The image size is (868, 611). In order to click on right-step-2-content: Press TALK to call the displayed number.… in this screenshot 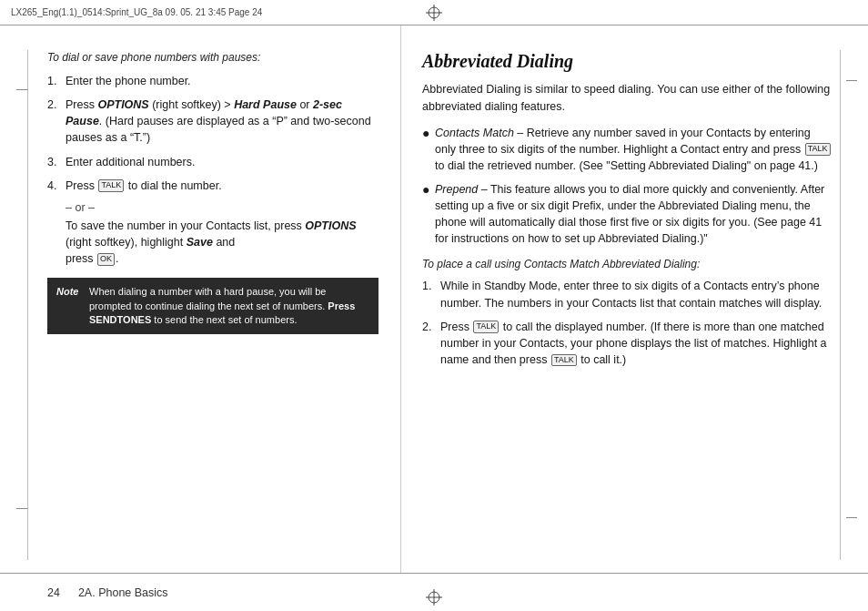, I will do `click(636, 343)`.